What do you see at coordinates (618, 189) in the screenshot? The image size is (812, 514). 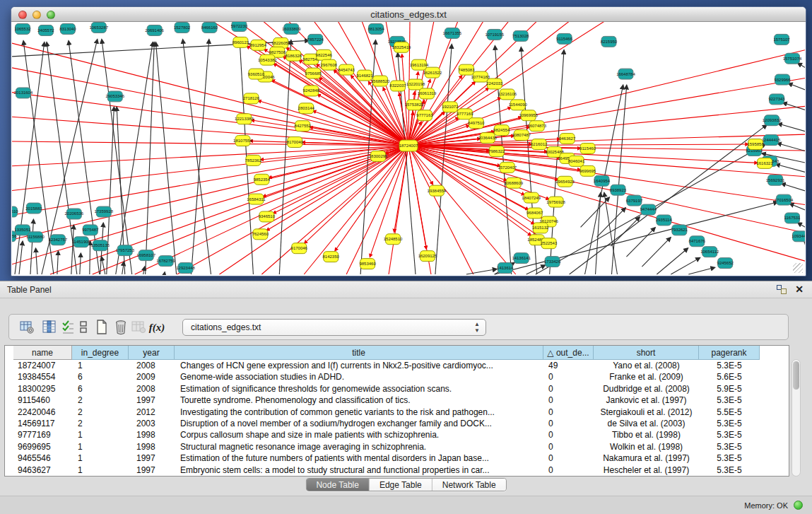 I see `network-node: 8938923` at bounding box center [618, 189].